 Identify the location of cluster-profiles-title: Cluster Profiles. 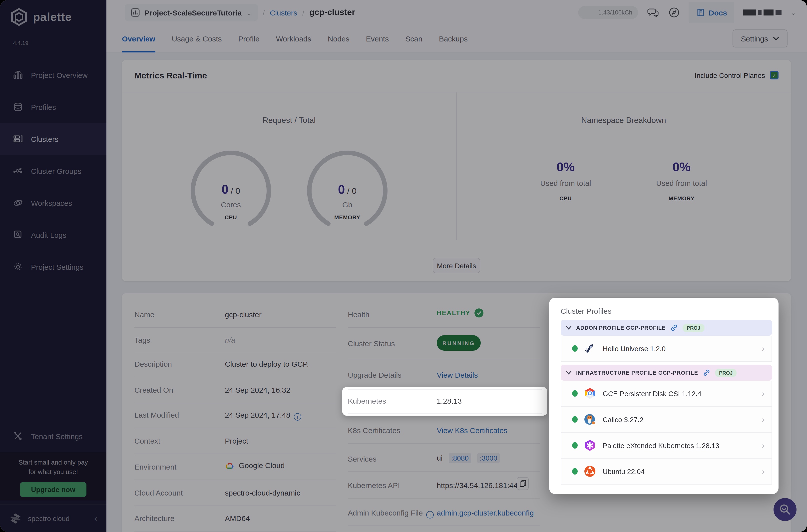
(586, 311).